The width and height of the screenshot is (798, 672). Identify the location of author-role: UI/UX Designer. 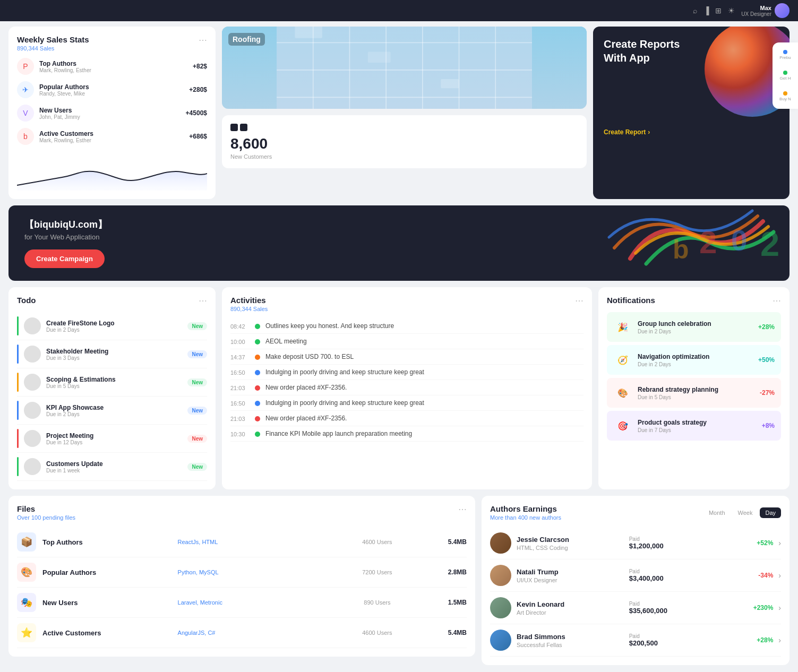
(570, 580).